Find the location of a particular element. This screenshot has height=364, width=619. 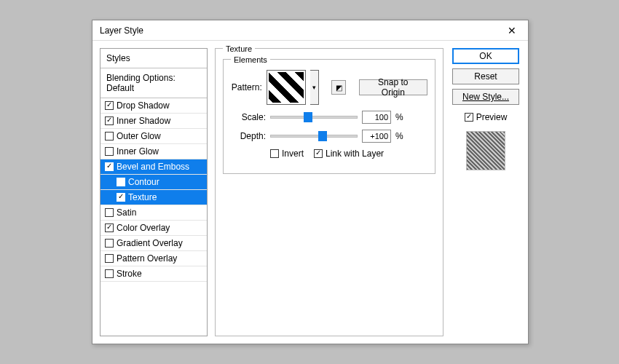

style-item-label: Satin is located at coordinates (127, 213).